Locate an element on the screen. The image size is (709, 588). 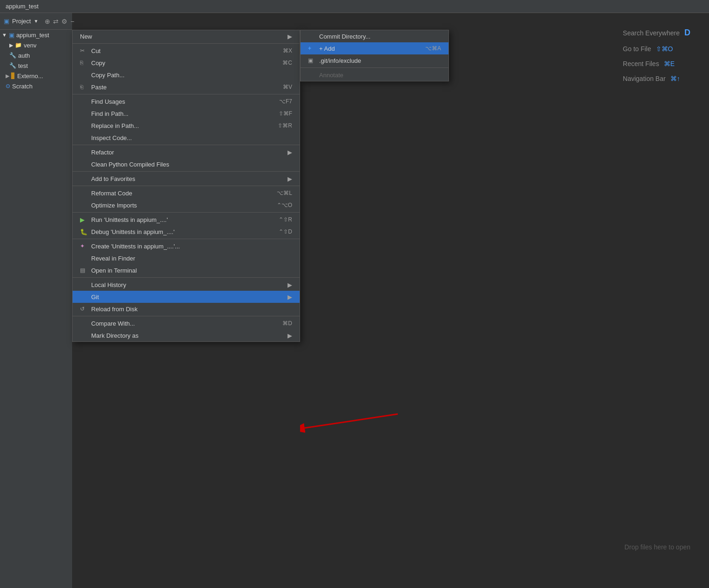
menu-item-reformat: Reformat Code ⌥⌘L is located at coordinates (186, 193).